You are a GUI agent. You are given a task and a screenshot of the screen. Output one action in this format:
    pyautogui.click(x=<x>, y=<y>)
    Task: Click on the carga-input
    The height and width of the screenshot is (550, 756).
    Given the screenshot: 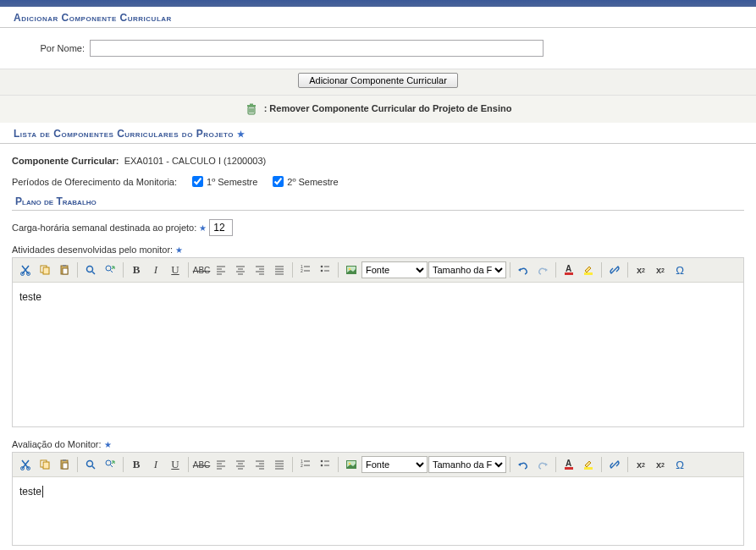 What is the action you would take?
    pyautogui.click(x=221, y=228)
    